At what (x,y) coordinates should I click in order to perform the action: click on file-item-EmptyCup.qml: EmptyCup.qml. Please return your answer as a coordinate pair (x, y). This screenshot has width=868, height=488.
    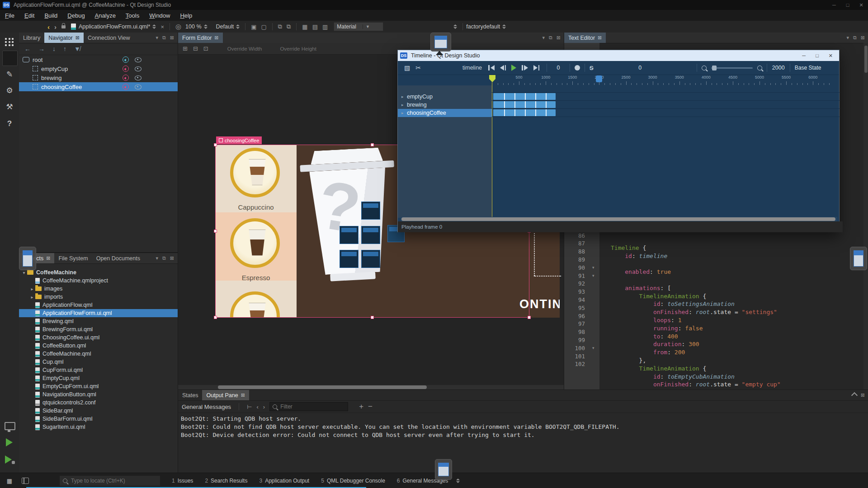
    Looking at the image, I should click on (99, 378).